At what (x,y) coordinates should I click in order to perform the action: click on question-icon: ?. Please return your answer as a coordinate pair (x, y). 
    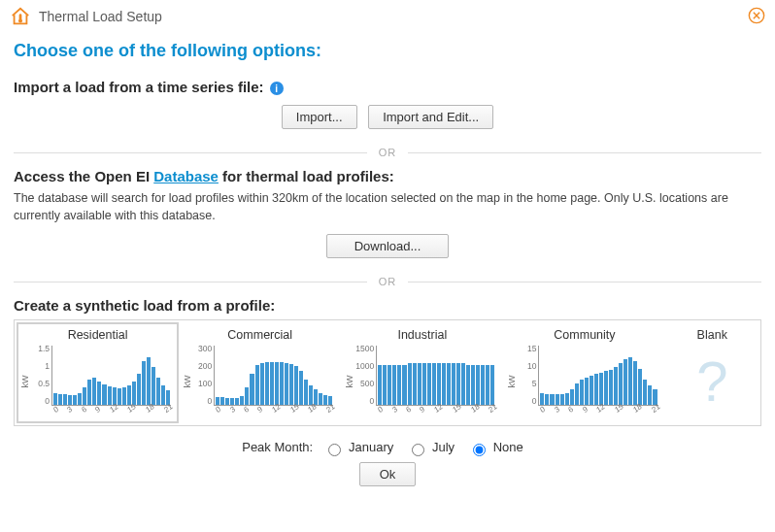
    Looking at the image, I should click on (713, 382).